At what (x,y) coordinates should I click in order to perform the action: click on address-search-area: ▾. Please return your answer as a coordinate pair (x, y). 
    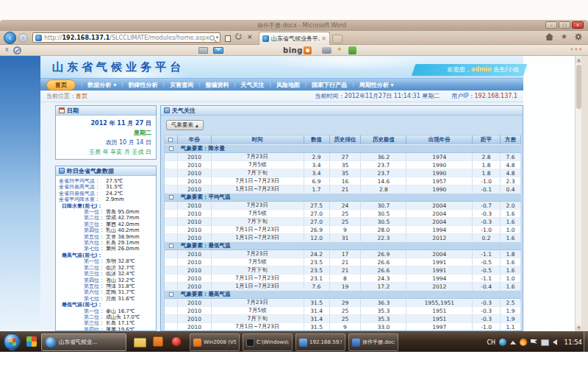
    Looking at the image, I should click on (215, 38).